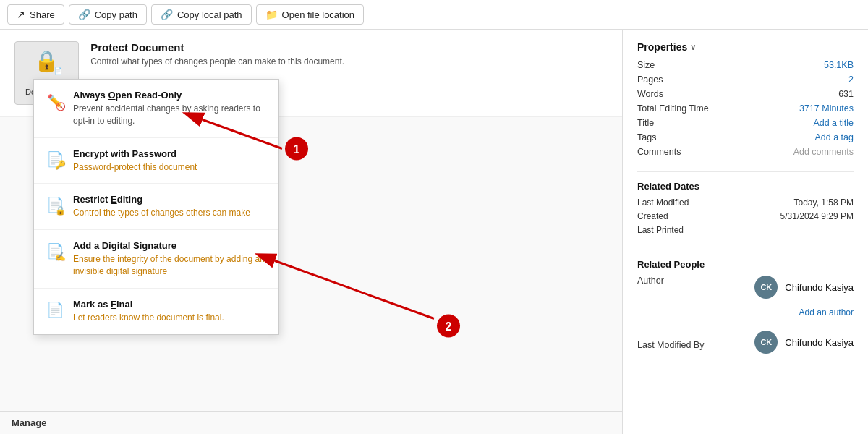 The width and height of the screenshot is (868, 434). I want to click on copy-path-icon: 🔗, so click(84, 14).